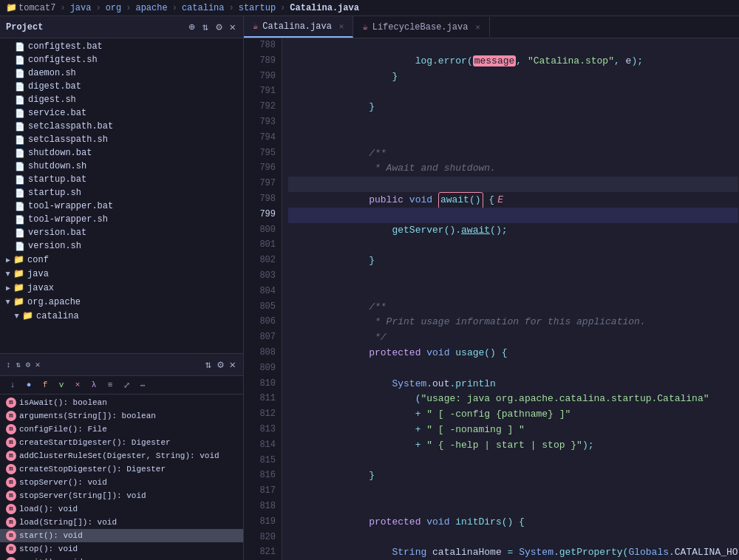  I want to click on structure-toolbar: ↕ ⇅ ⚙ ✕ ⇅ ⚙ ✕, so click(121, 365).